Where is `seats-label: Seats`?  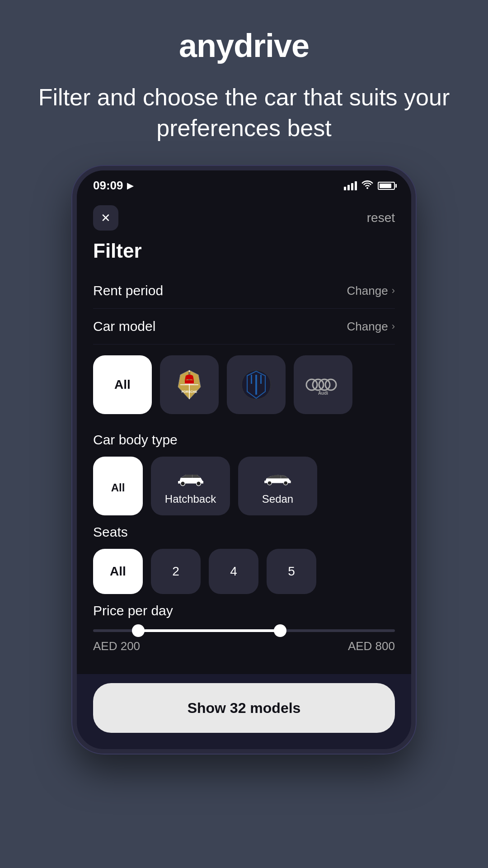
seats-label: Seats is located at coordinates (244, 532).